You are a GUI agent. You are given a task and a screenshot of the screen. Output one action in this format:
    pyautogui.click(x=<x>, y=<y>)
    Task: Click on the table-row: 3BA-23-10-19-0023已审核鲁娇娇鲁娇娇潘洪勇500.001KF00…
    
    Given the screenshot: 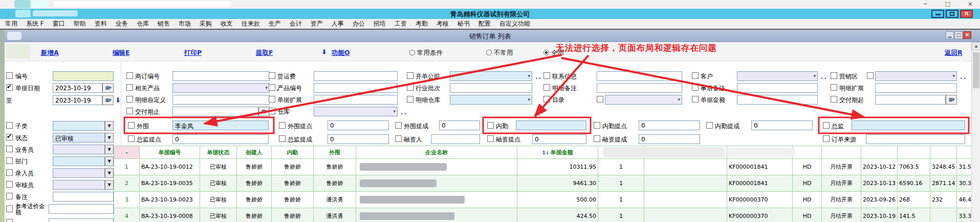 What is the action you would take?
    pyautogui.click(x=546, y=200)
    